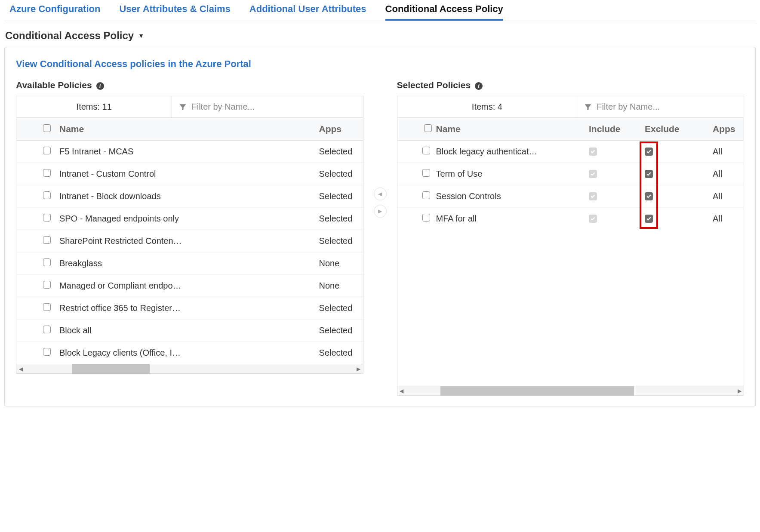  I want to click on move-right-button: ▶, so click(380, 211).